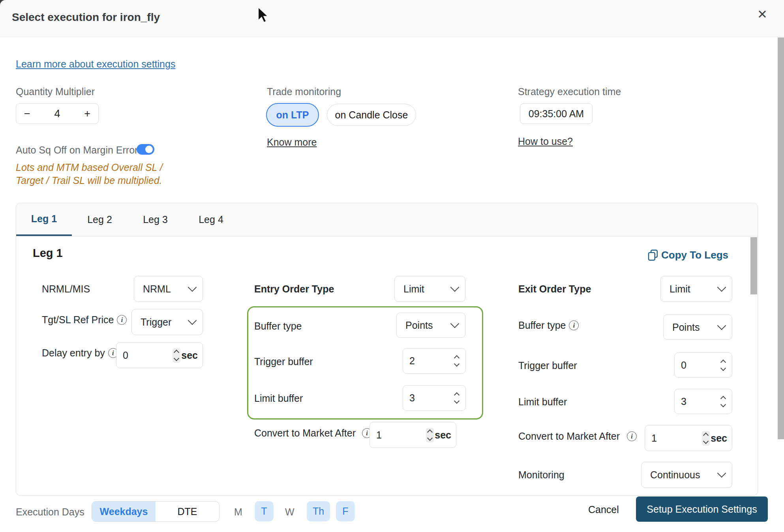  Describe the element at coordinates (703, 401) in the screenshot. I see `exit-limit-buffer-input: 3` at that location.